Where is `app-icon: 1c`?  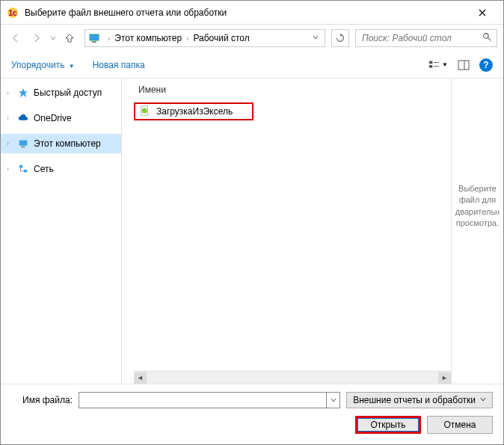 app-icon: 1c is located at coordinates (13, 13).